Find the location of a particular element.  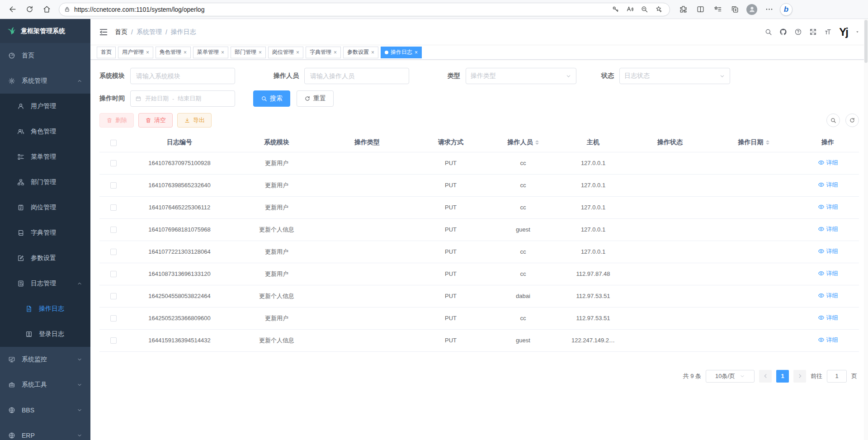

operator-input is located at coordinates (357, 76).